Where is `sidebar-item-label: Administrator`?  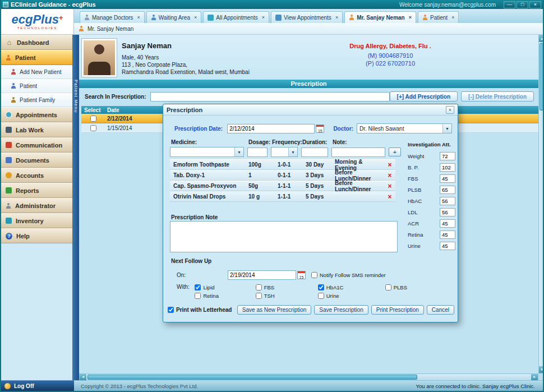 sidebar-item-label: Administrator is located at coordinates (35, 206).